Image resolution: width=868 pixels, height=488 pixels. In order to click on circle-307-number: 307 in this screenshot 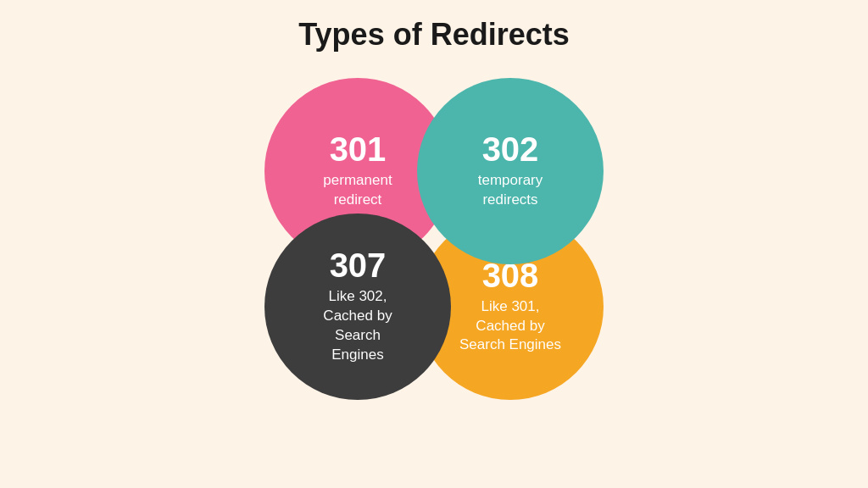, I will do `click(358, 265)`.